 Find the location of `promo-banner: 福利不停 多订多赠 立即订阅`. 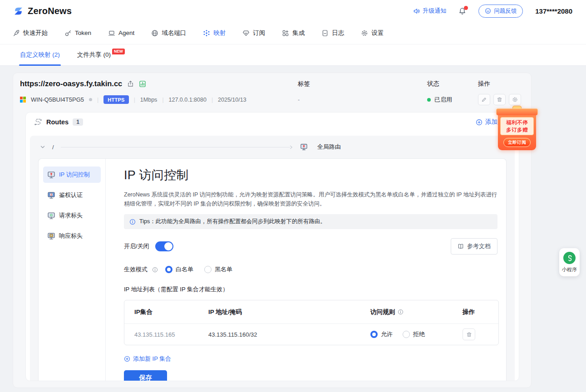

promo-banner: 福利不停 多订多赠 立即订阅 is located at coordinates (517, 128).